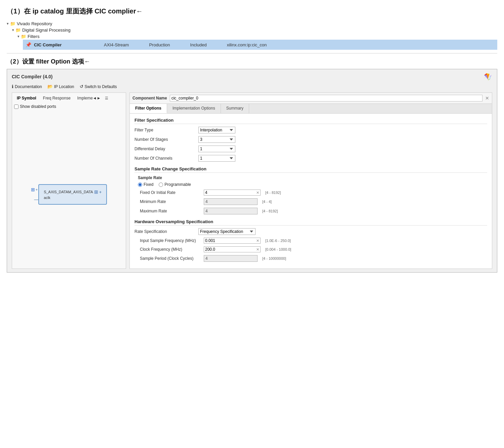  Describe the element at coordinates (278, 249) in the screenshot. I see `clock-frequency-range: [0.004 - 1000.0]` at that location.